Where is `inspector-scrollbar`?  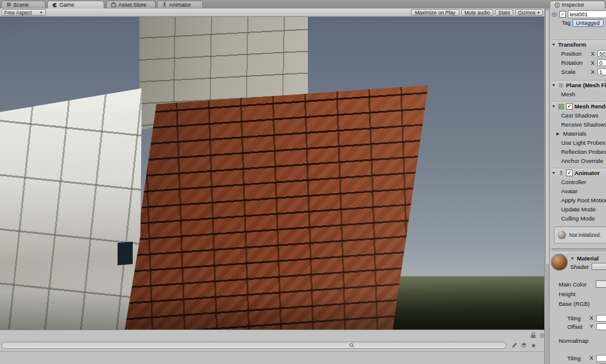 inspector-scrollbar is located at coordinates (547, 187).